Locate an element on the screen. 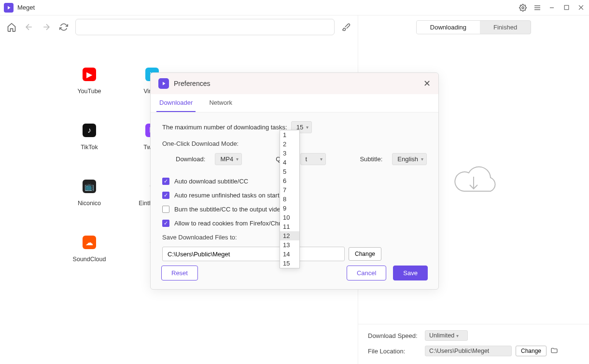 Image resolution: width=589 pixels, height=364 pixels. download-format-label: Download: is located at coordinates (190, 159).